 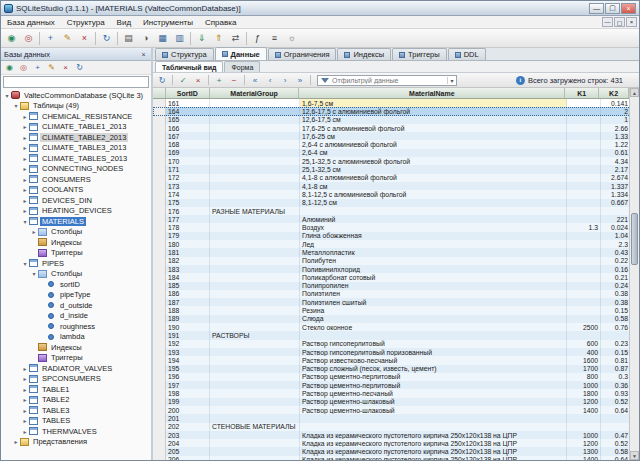 What do you see at coordinates (616, 211) in the screenshot?
I see `cell-k2` at bounding box center [616, 211].